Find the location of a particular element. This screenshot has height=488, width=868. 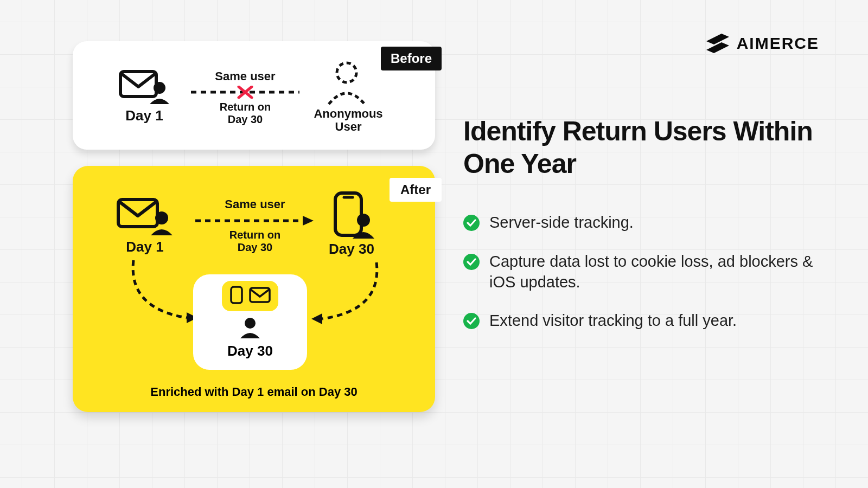

before-badge: Before is located at coordinates (411, 59).